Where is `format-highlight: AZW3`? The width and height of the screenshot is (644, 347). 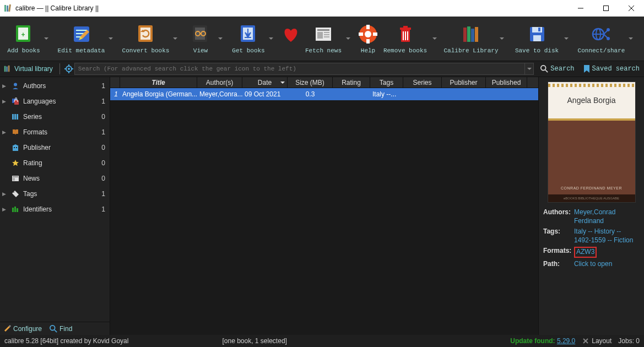 format-highlight: AZW3 is located at coordinates (585, 252).